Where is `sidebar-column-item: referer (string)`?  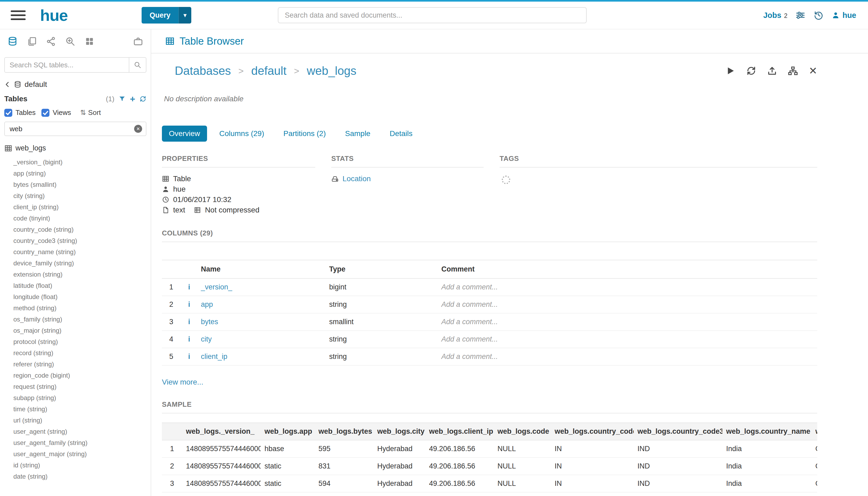 sidebar-column-item: referer (string) is located at coordinates (75, 365).